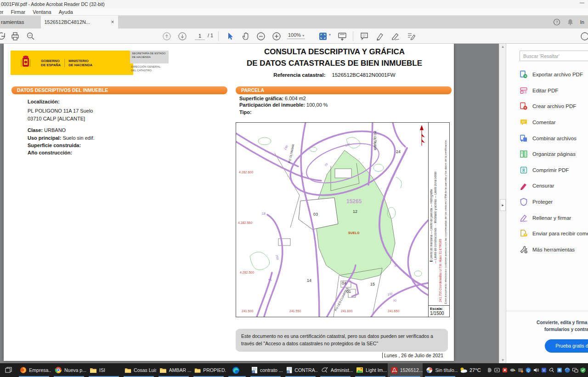  What do you see at coordinates (3, 36) in the screenshot?
I see `save-icon` at bounding box center [3, 36].